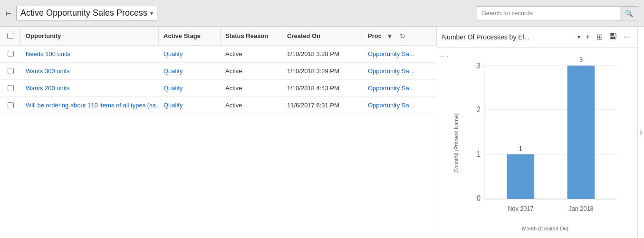  Describe the element at coordinates (182, 36) in the screenshot. I see `th-active-stage-label: Active Stage` at that location.